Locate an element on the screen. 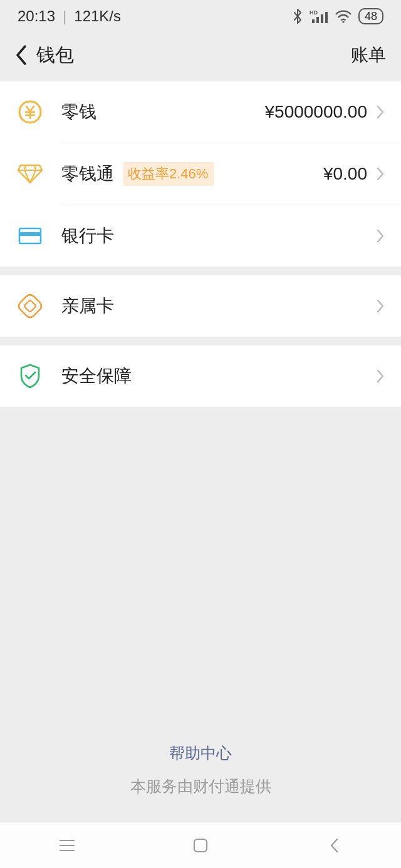 Image resolution: width=401 pixels, height=868 pixels. nav-recents-button is located at coordinates (67, 845).